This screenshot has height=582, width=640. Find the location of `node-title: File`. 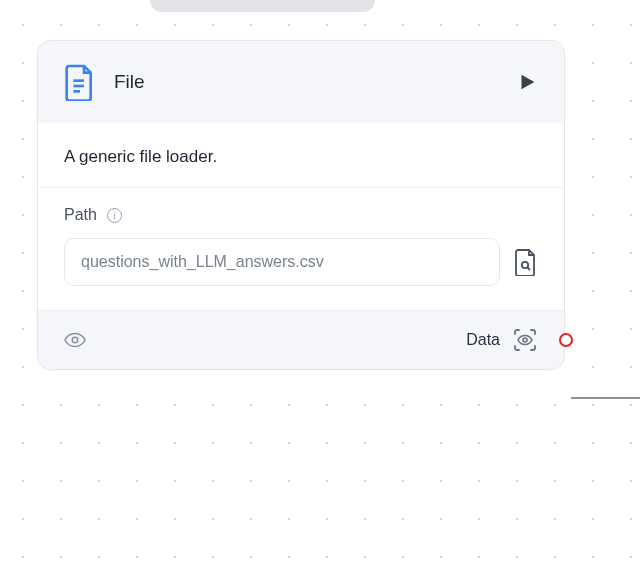

node-title: File is located at coordinates (306, 82).